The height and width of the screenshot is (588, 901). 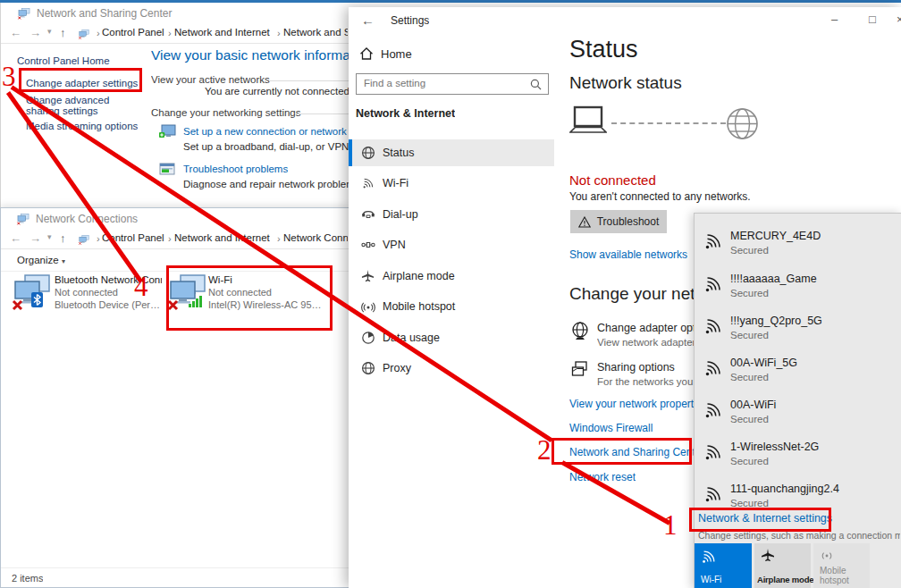 I want to click on not-connected-status: Not connected, so click(x=613, y=181).